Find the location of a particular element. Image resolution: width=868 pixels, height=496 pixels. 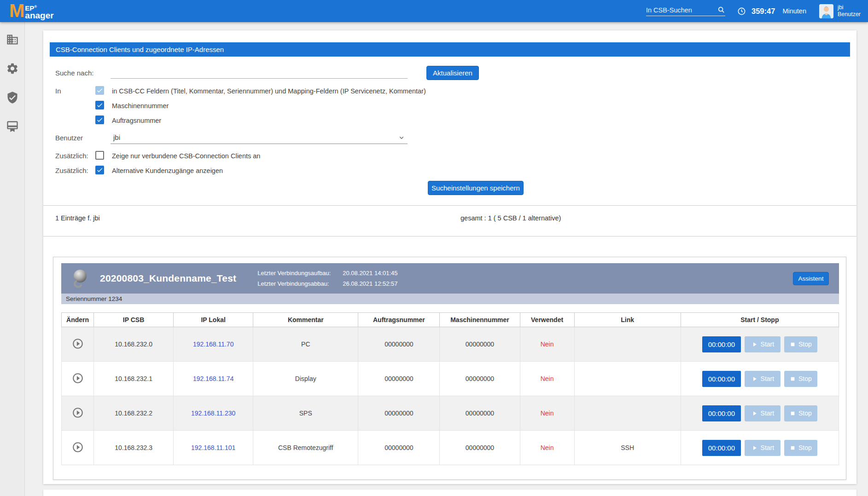

result-total: gesamt : 1 ( 5 CSB / 1 alternative) is located at coordinates (511, 218).